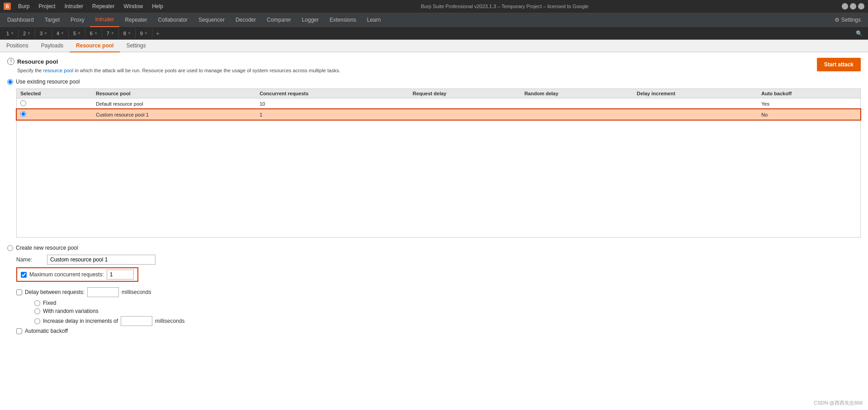 This screenshot has width=868, height=410. I want to click on menu-intruder: Intruder, so click(74, 6).